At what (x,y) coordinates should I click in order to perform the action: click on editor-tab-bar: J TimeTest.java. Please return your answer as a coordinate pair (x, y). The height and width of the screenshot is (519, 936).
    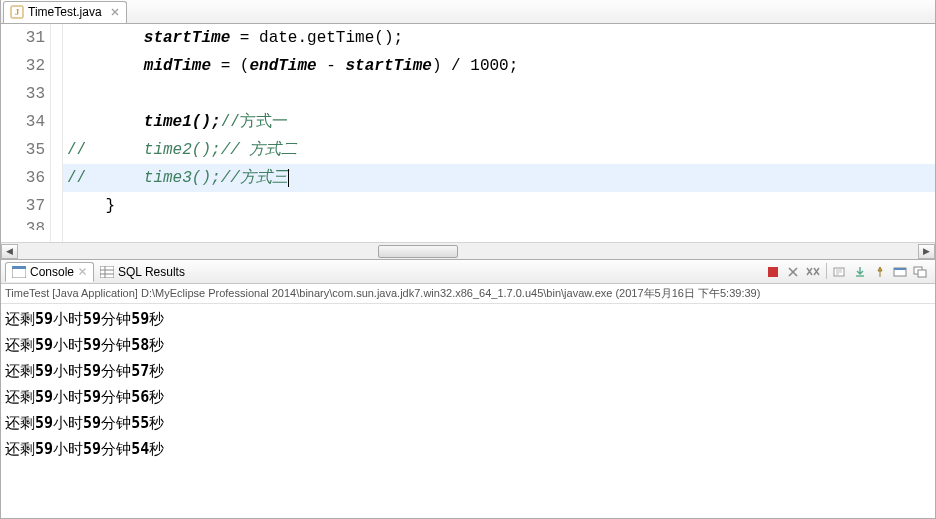
    Looking at the image, I should click on (468, 12).